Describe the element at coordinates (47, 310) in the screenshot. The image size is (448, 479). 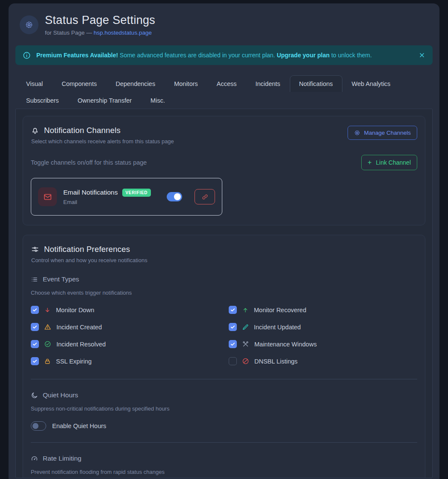
I see `arrow-down-icon` at that location.